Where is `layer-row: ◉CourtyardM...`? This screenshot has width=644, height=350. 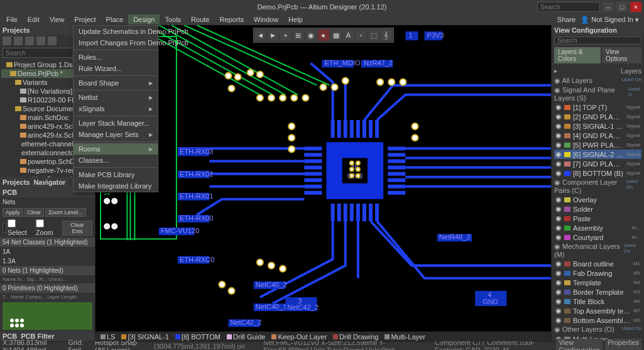 layer-row: ◉CourtyardM... is located at coordinates (598, 238).